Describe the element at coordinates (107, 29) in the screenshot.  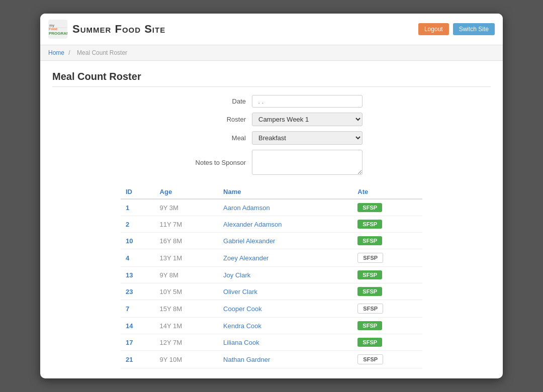
I see `header-left: my Food PROGRAM Summer Food Site` at that location.